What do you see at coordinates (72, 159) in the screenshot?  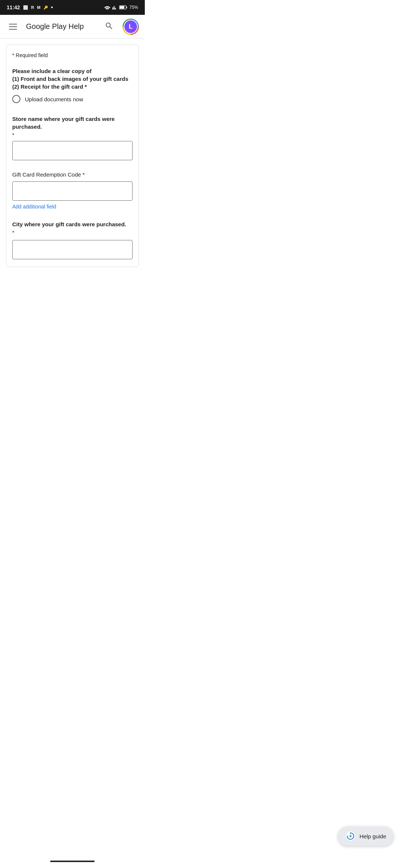 I see `main-content: * Required field Please include a clear …` at bounding box center [72, 159].